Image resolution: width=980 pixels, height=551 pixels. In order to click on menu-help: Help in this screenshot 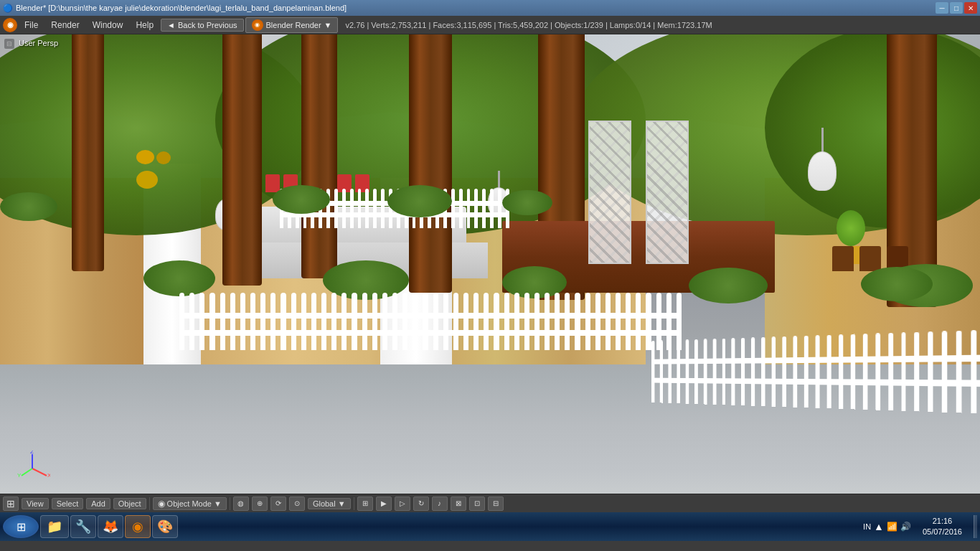, I will do `click(145, 25)`.